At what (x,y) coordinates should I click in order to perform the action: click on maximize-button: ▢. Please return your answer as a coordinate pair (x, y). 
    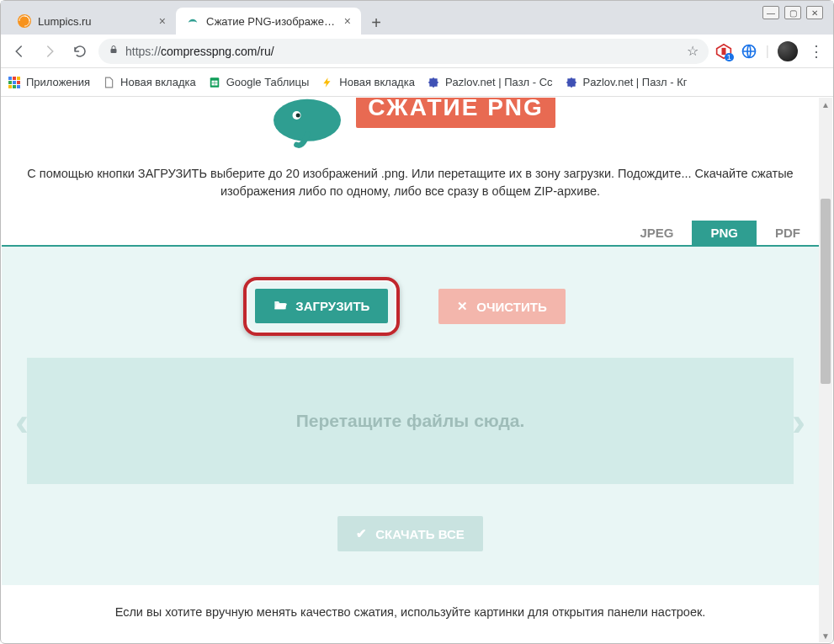
    Looking at the image, I should click on (793, 13).